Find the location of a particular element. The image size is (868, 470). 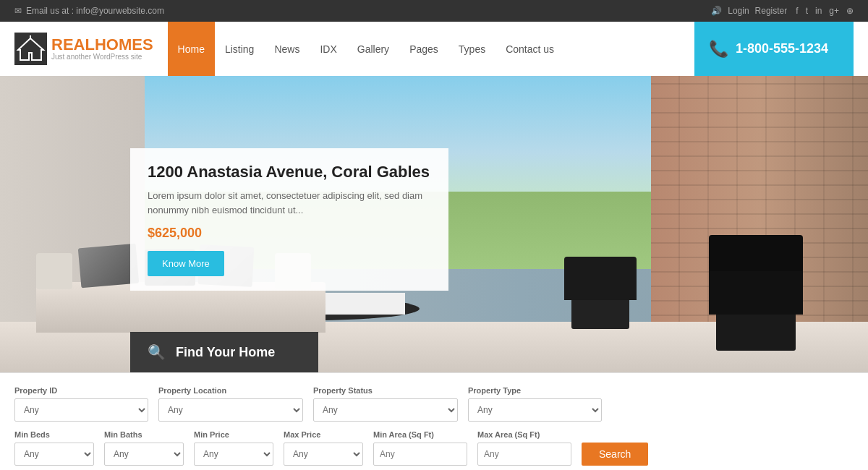

facebook-icon: f is located at coordinates (797, 11).